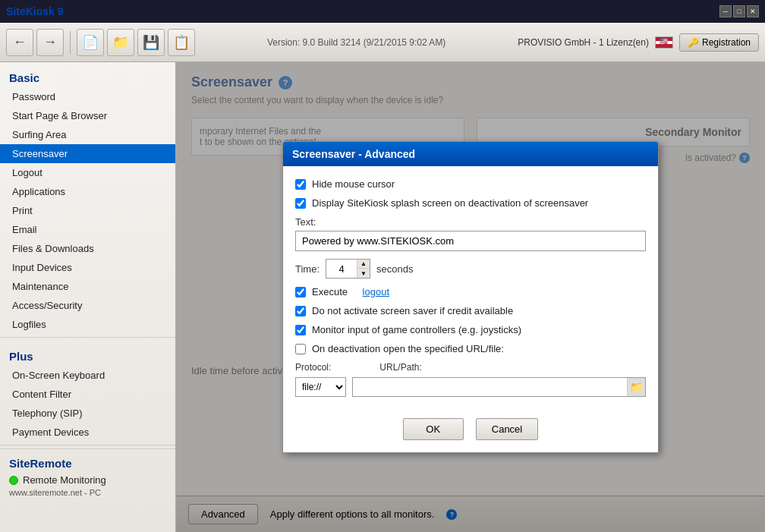 Image resolution: width=765 pixels, height=532 pixels. What do you see at coordinates (90, 42) in the screenshot?
I see `new-button: 📄` at bounding box center [90, 42].